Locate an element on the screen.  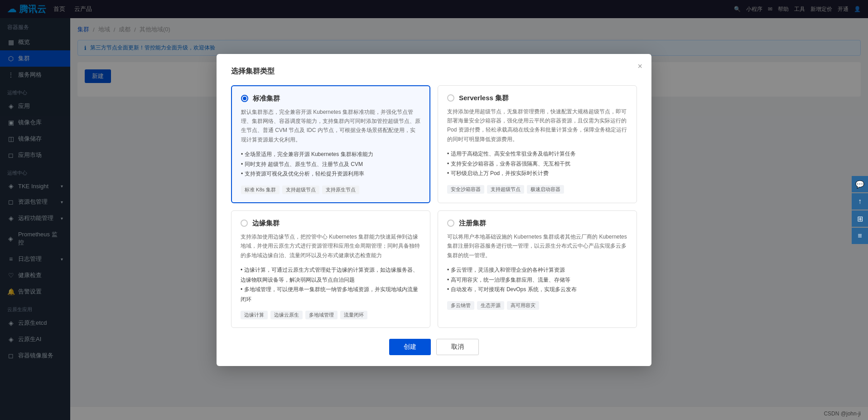
bullet-registered-3: 自动发布，可对接现有 DevOps 系统，实现多云发布 is located at coordinates (537, 290).